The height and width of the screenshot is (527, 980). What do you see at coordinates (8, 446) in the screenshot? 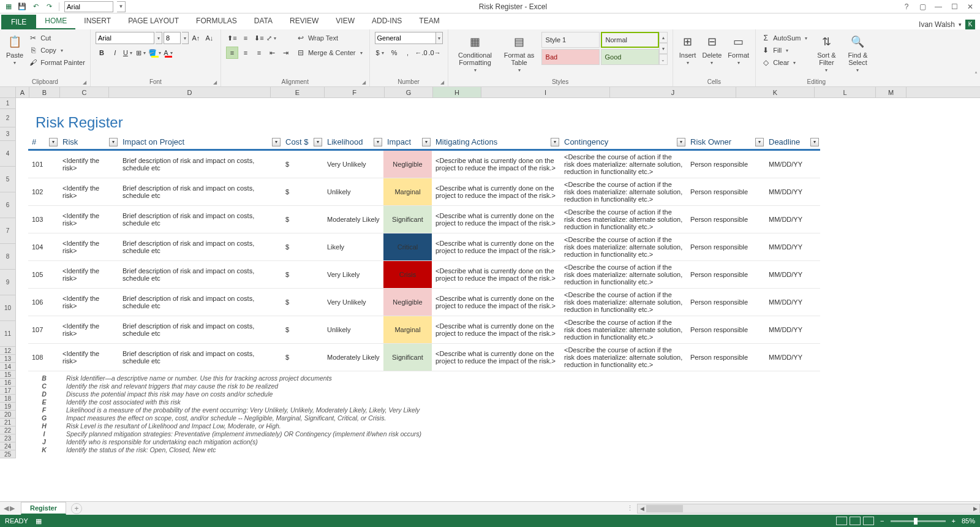
I see `row-header-24: 24` at bounding box center [8, 446].